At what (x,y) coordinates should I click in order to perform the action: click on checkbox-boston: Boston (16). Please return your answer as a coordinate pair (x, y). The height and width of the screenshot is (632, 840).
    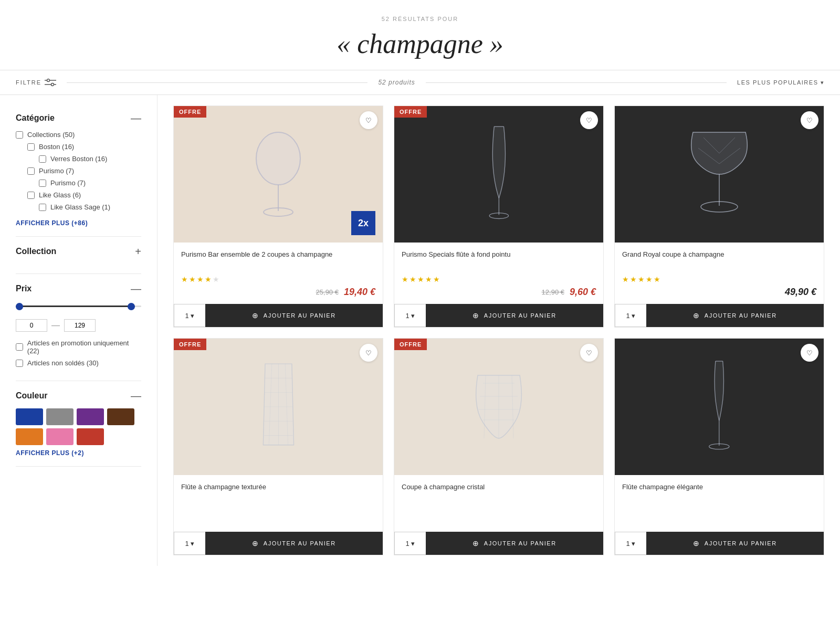
    Looking at the image, I should click on (84, 147).